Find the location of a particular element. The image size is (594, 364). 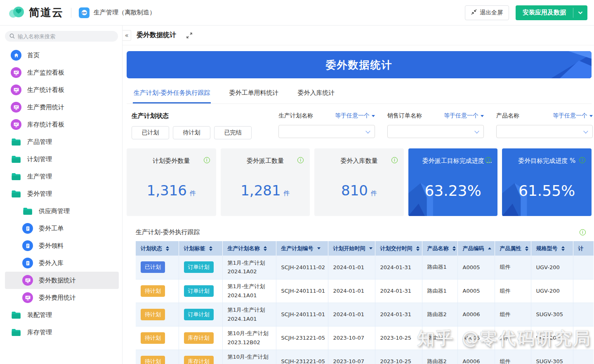

sidebar-item: 委外领料 is located at coordinates (62, 246).